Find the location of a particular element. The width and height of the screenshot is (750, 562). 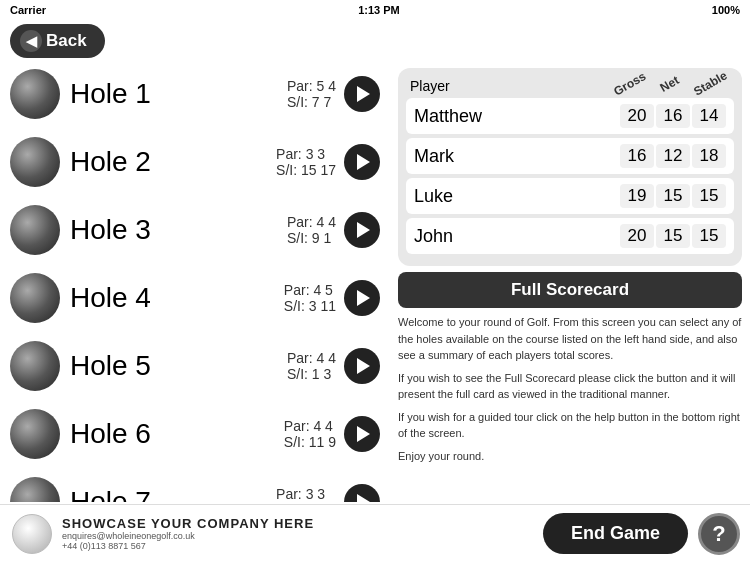

player-score-row: John 20 15 15 is located at coordinates (570, 236).